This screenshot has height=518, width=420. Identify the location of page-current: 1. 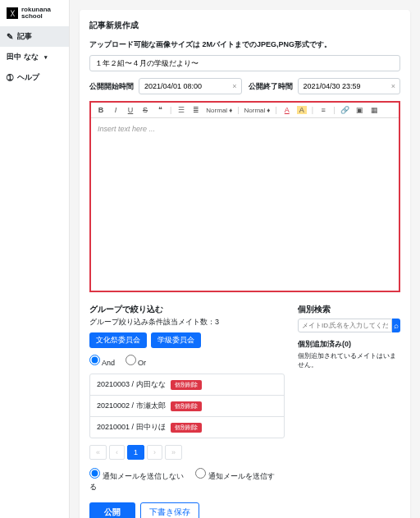
(136, 452).